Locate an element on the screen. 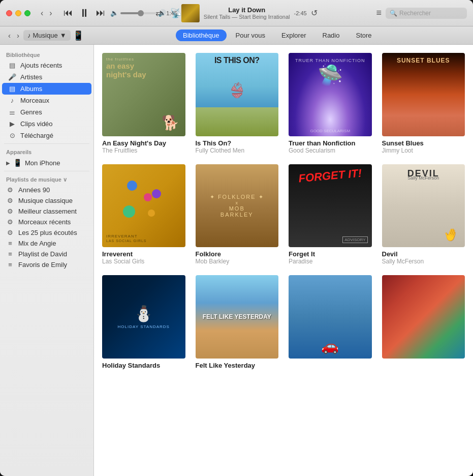  album-card-devil: DEVIL Sally McFerson 🤚 Devil Sally McFer… is located at coordinates (424, 215).